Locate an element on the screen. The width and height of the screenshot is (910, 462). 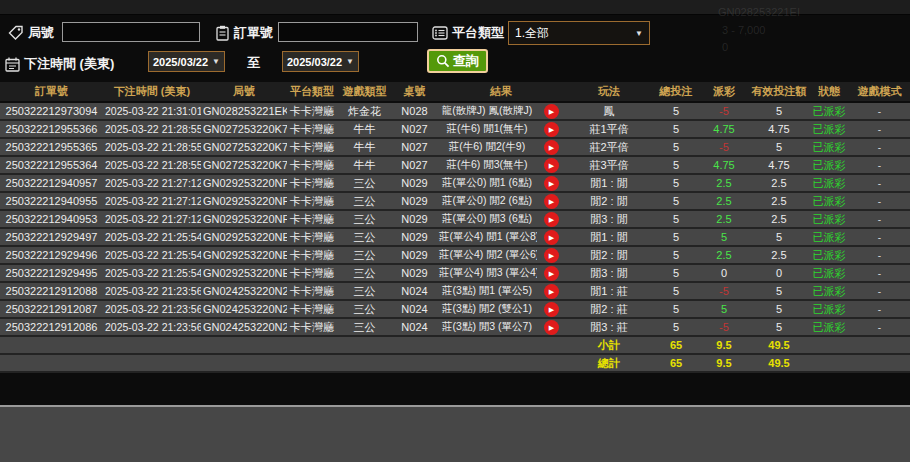
col-header-game-type: 遊戲類型 is located at coordinates (364, 92).